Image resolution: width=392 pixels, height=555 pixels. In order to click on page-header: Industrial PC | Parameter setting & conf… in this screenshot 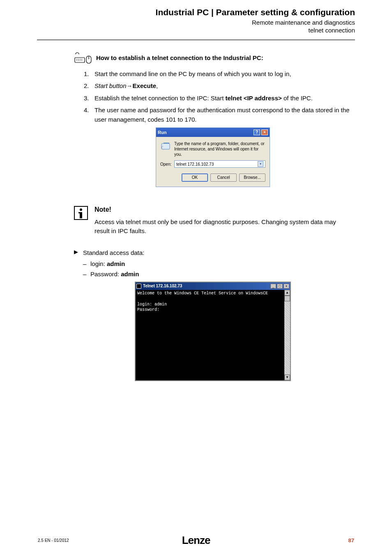, I will do `click(196, 17)`.